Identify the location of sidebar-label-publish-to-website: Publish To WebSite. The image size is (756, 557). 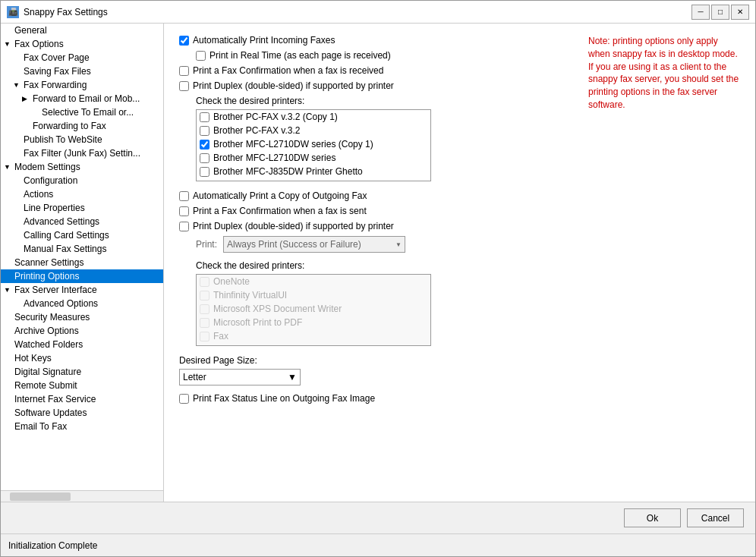
(63, 140).